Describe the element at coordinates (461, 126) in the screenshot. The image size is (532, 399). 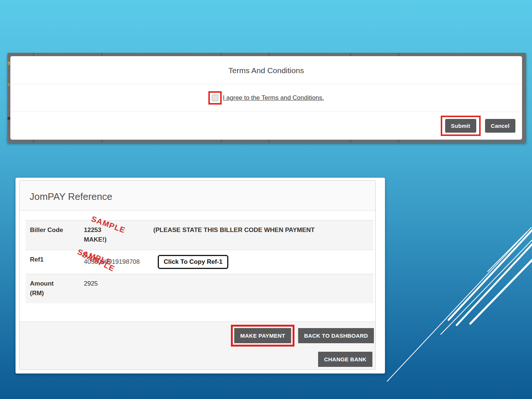
I see `submit-button: Submit` at that location.